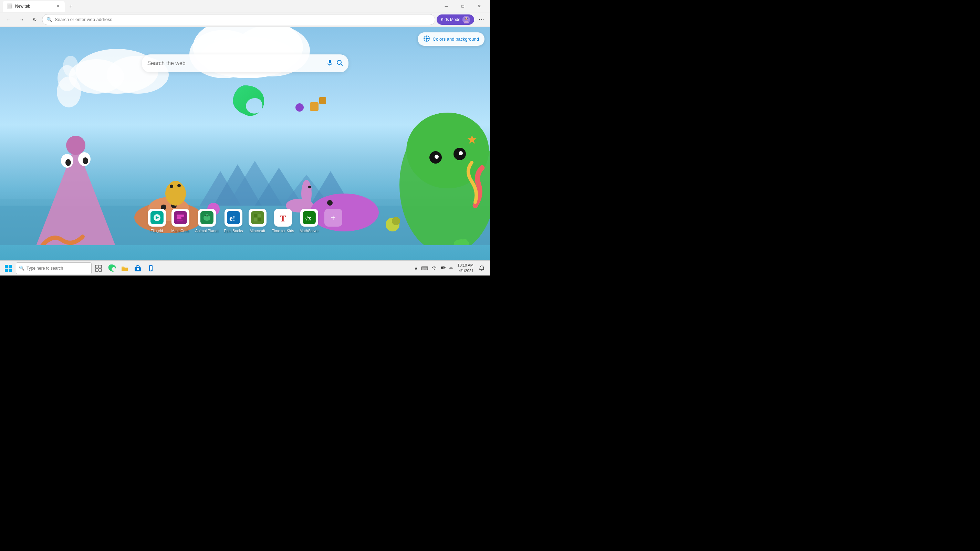  What do you see at coordinates (33, 6) in the screenshot?
I see `browser-tab: ⬜ New tab ✕` at bounding box center [33, 6].